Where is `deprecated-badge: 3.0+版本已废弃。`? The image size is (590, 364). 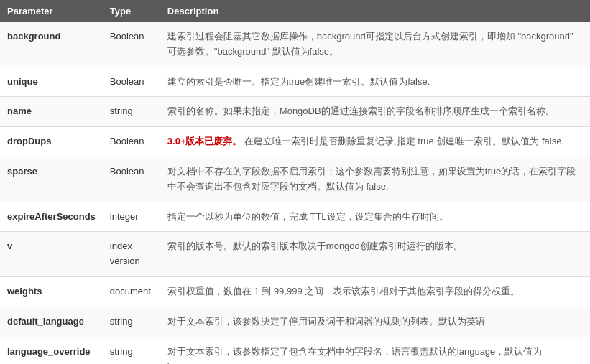
deprecated-badge: 3.0+版本已废弃。 is located at coordinates (205, 141).